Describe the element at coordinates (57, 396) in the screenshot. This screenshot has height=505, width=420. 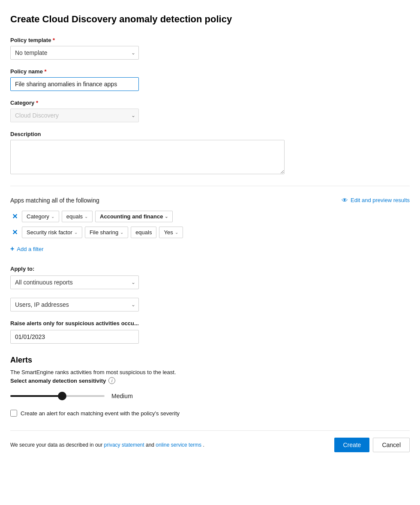
I see `slider-track` at that location.